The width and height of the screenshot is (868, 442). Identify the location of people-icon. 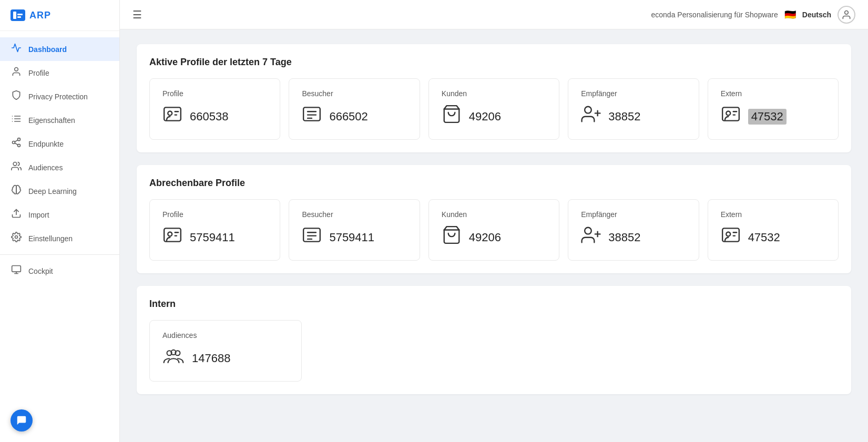
(16, 167).